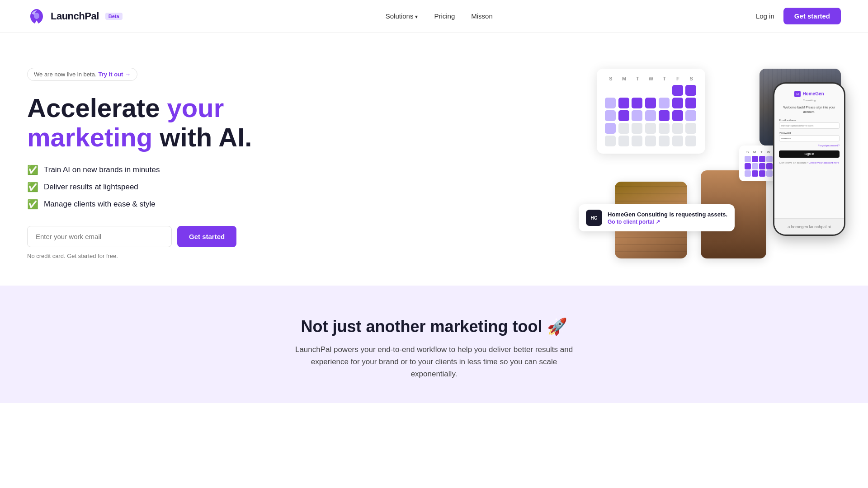 This screenshot has height=488, width=868. Describe the element at coordinates (809, 138) in the screenshot. I see `phone-password-value: ••••••••••` at that location.